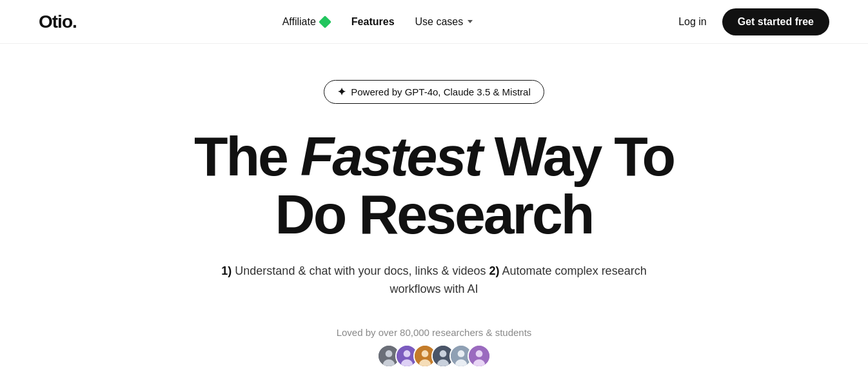 The height and width of the screenshot is (385, 868). What do you see at coordinates (754, 22) in the screenshot?
I see `nav-right: Log in Get started free` at bounding box center [754, 22].